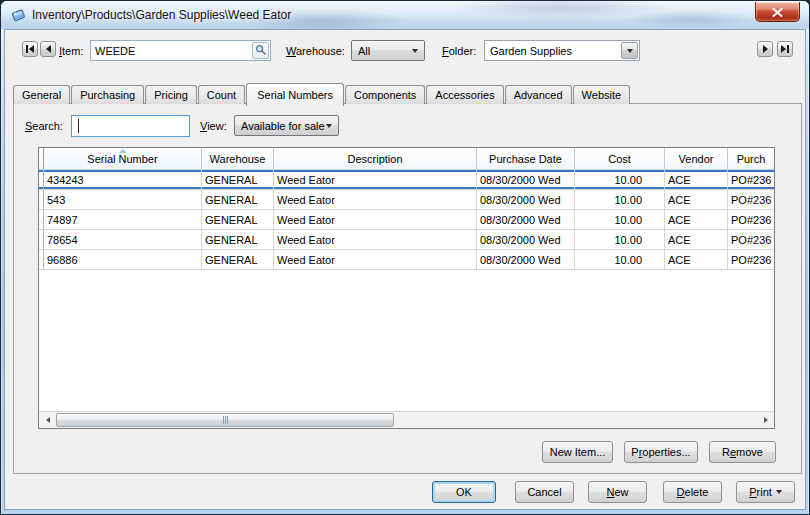  What do you see at coordinates (618, 492) in the screenshot?
I see `new-button: New` at bounding box center [618, 492].